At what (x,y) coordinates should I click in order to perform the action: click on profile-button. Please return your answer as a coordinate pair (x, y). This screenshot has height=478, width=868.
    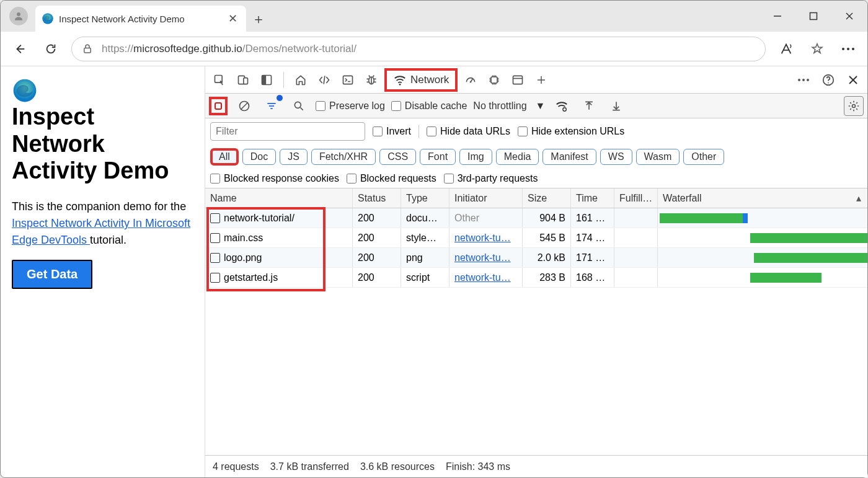
    Looking at the image, I should click on (19, 16).